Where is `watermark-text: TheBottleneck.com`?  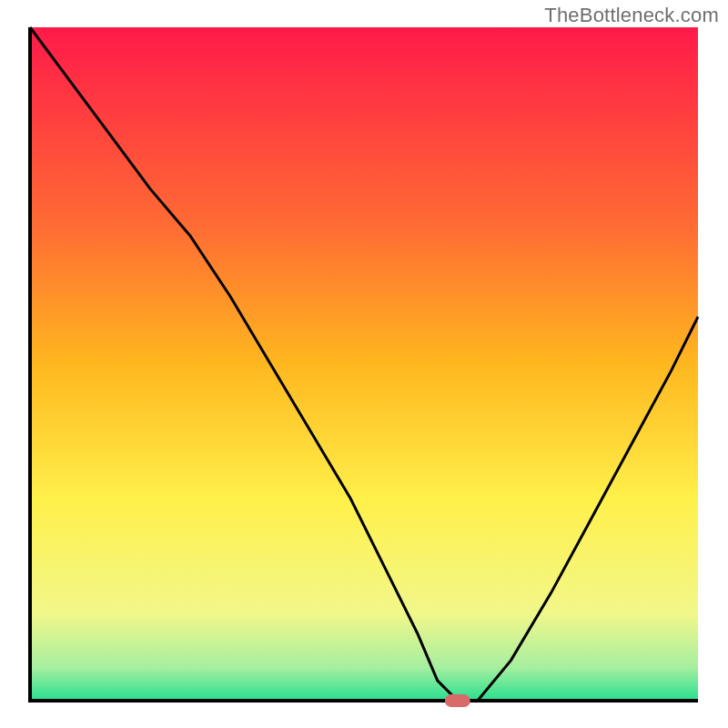
watermark-text: TheBottleneck.com is located at coordinates (632, 15).